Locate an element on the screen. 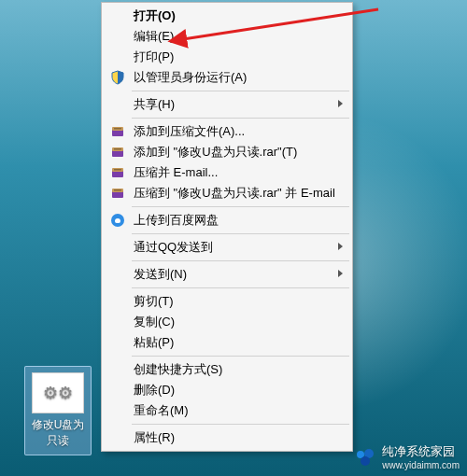  menu-print-label: 打印(P) is located at coordinates (153, 57).